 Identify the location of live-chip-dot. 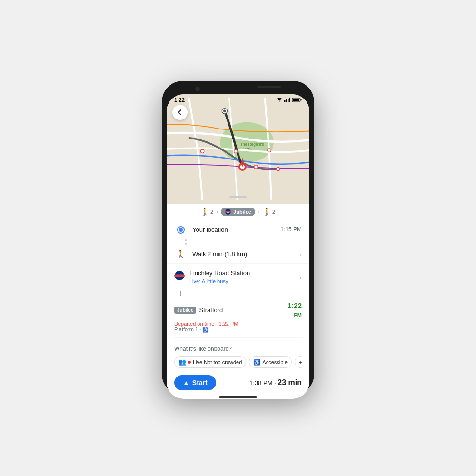
(189, 362).